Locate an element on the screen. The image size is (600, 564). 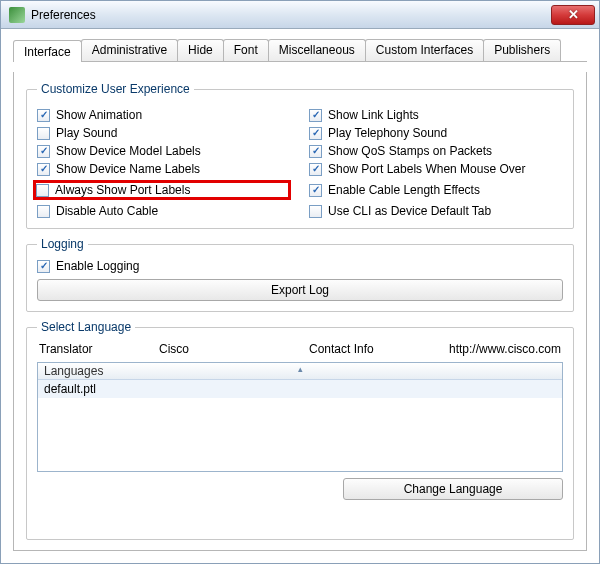
group-title-logging: Logging is located at coordinates (62, 244).